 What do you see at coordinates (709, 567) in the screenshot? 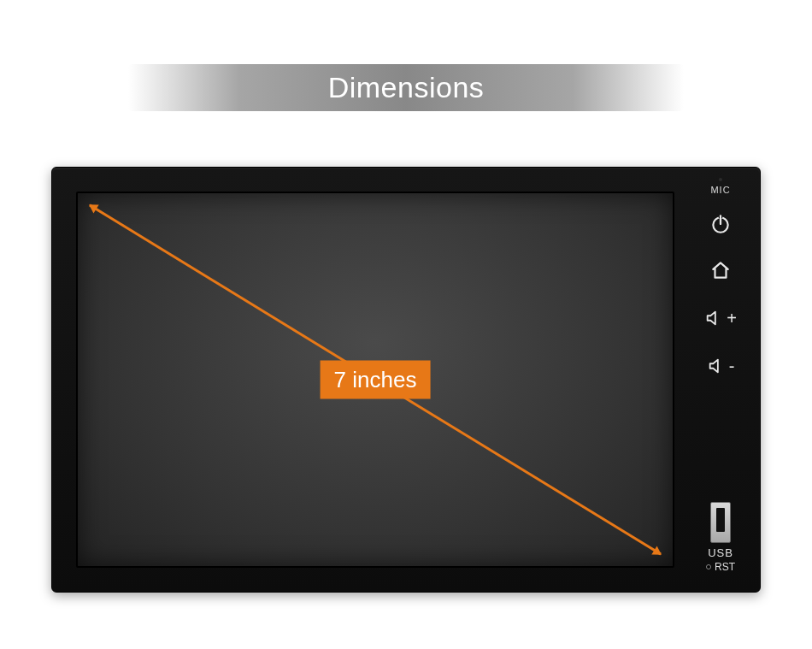
I see `reset-hole-icon` at bounding box center [709, 567].